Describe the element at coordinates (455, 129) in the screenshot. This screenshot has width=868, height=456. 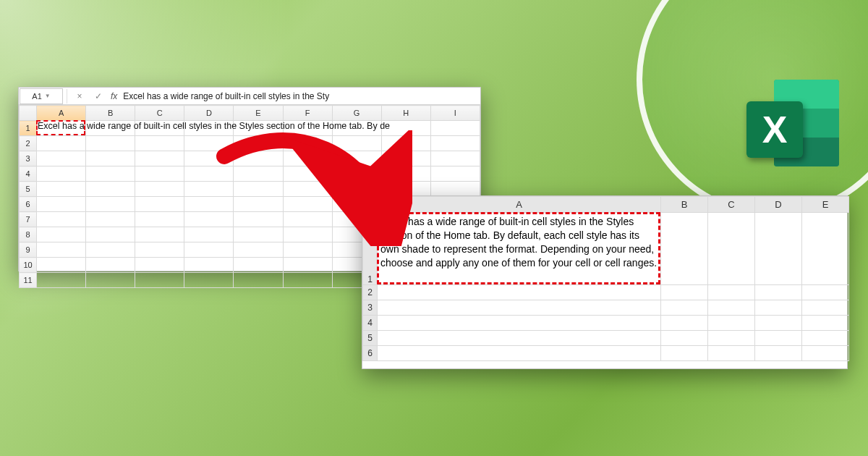
I see `cell-i1` at that location.